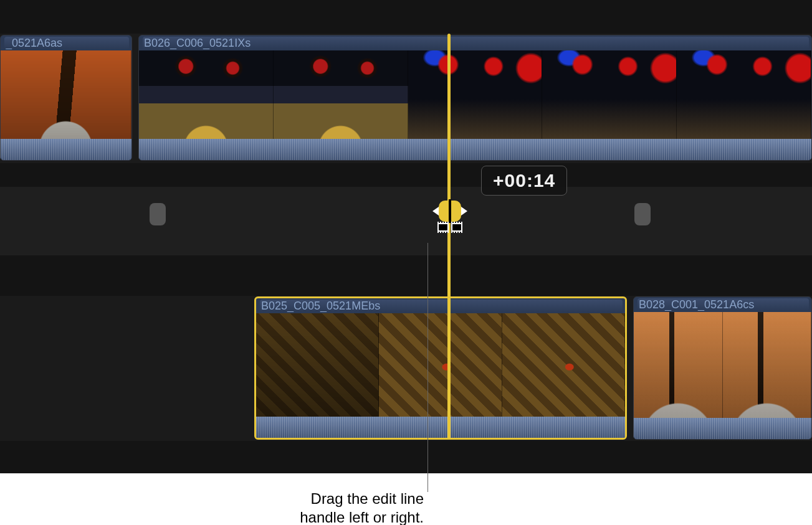 Image resolution: width=812 pixels, height=525 pixels. Describe the element at coordinates (406, 457) in the screenshot. I see `bottom-strip` at that location.